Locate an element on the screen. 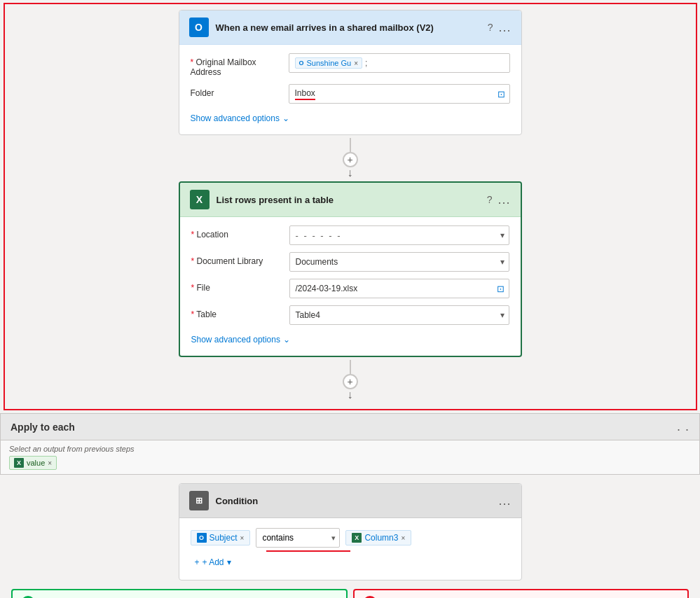 Image resolution: width=700 pixels, height=598 pixels. condition-header-actions: ... is located at coordinates (505, 501).